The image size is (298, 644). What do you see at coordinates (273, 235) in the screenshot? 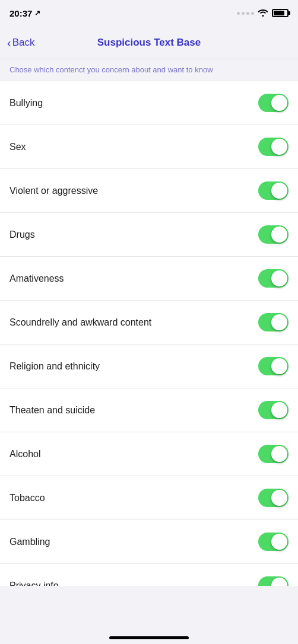
I see `toggle-drugs` at bounding box center [273, 235].